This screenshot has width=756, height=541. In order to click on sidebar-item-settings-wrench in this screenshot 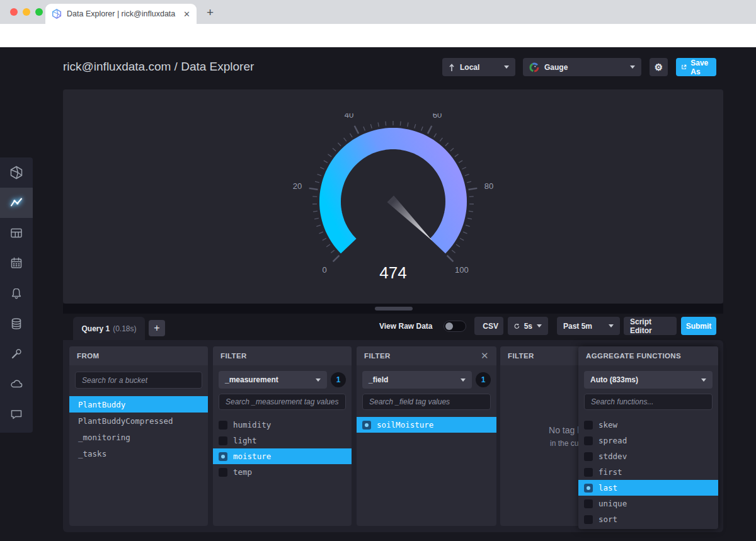, I will do `click(16, 354)`.